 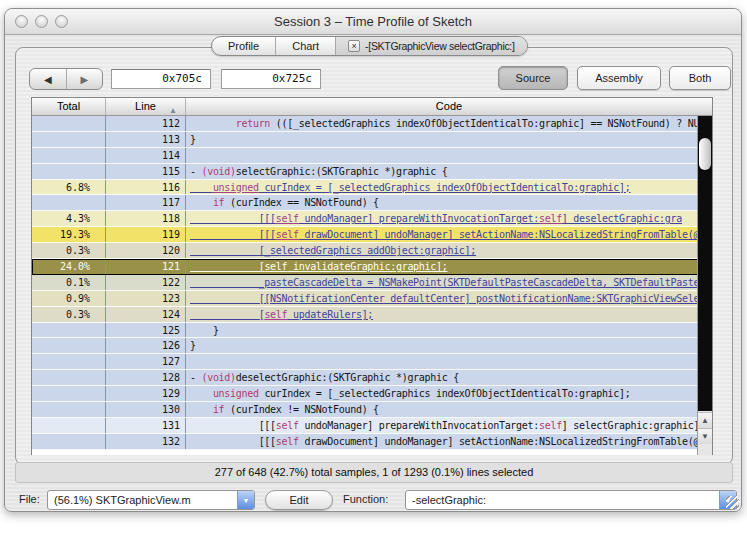 What do you see at coordinates (366, 346) in the screenshot?
I see `table-row: 126}` at bounding box center [366, 346].